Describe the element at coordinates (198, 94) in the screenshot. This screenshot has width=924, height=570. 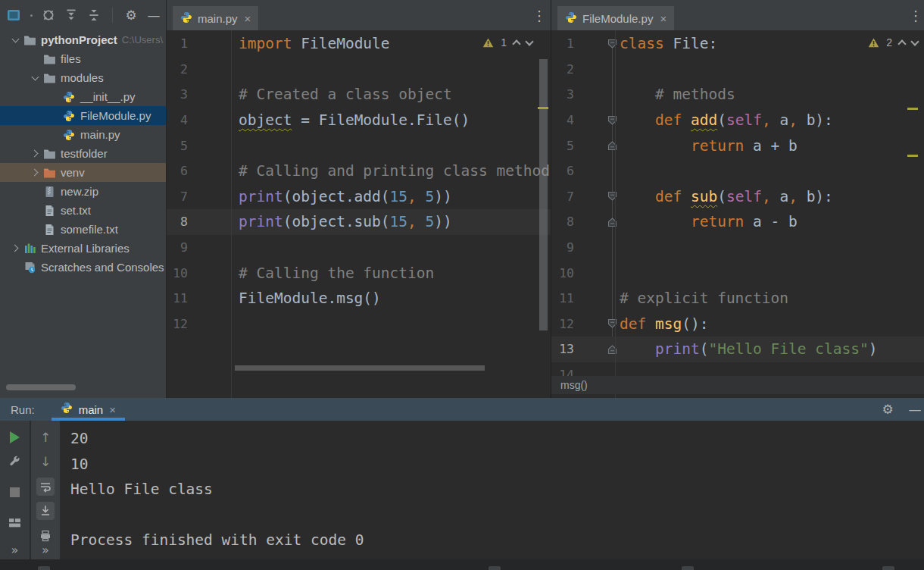
I see `line-number: 3` at that location.